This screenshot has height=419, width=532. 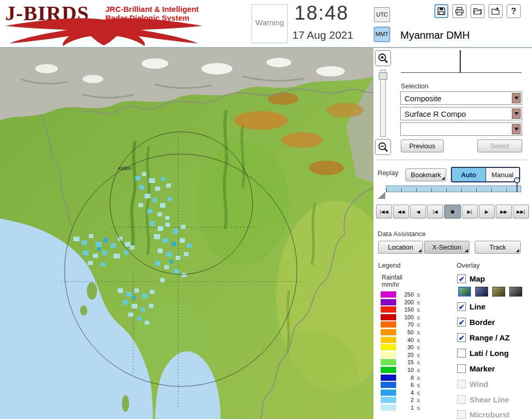 I want to click on checkbox-range-az: ✔, so click(x=462, y=338).